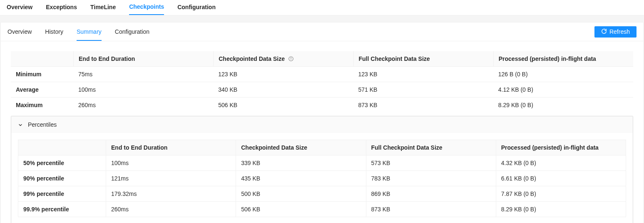 The width and height of the screenshot is (644, 223). I want to click on chevron-down-icon, so click(20, 125).